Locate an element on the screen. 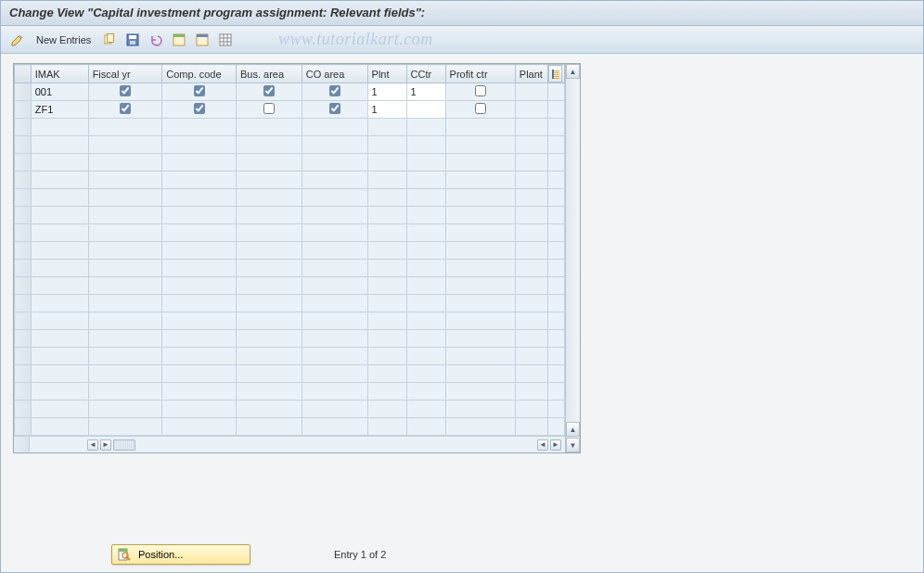 The image size is (924, 573). cell-plant is located at coordinates (531, 93).